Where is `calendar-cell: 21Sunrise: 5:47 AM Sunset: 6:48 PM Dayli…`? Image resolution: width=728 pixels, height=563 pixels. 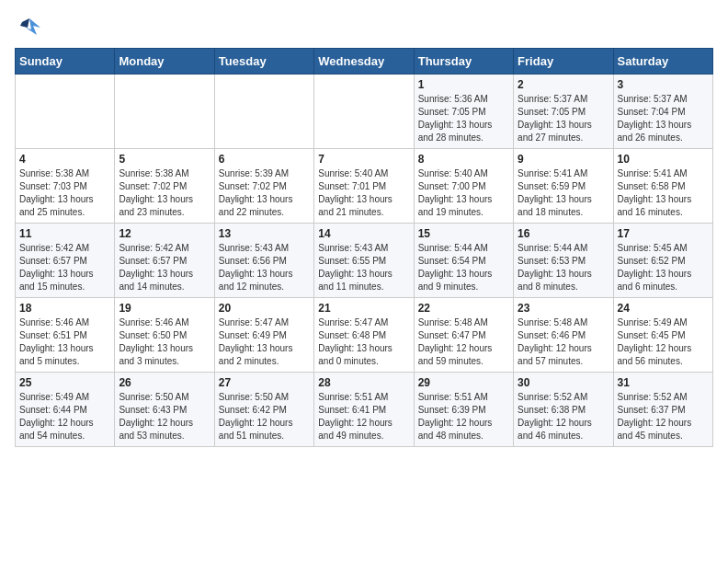 calendar-cell: 21Sunrise: 5:47 AM Sunset: 6:48 PM Dayli… is located at coordinates (364, 335).